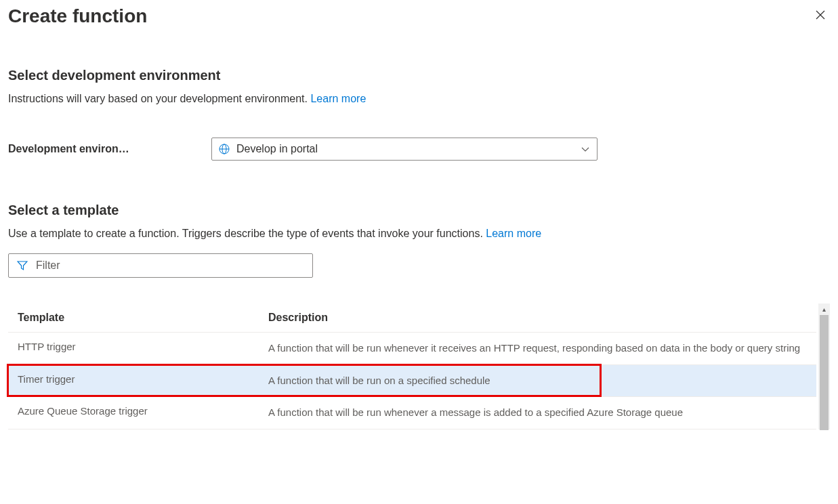  I want to click on chevron-down-icon, so click(585, 149).